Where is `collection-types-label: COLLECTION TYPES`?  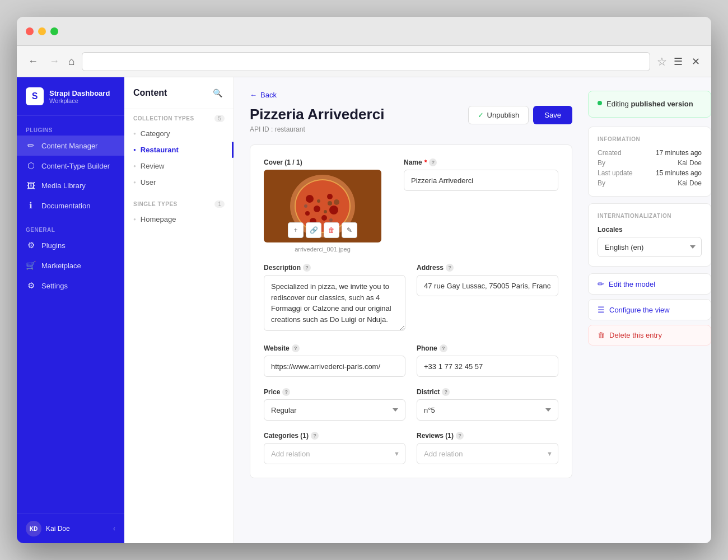
collection-types-label: COLLECTION TYPES is located at coordinates (164, 119).